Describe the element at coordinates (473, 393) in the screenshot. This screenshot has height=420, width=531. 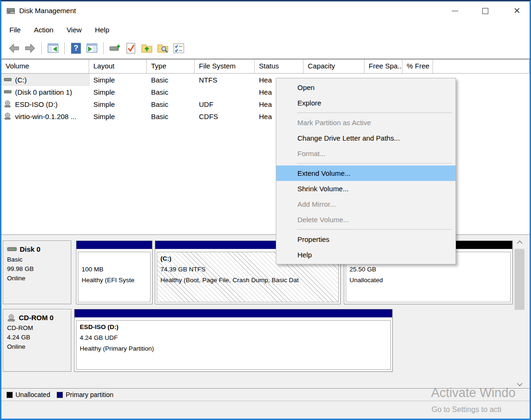
I see `activate-windows-watermark: Activate Windo` at that location.